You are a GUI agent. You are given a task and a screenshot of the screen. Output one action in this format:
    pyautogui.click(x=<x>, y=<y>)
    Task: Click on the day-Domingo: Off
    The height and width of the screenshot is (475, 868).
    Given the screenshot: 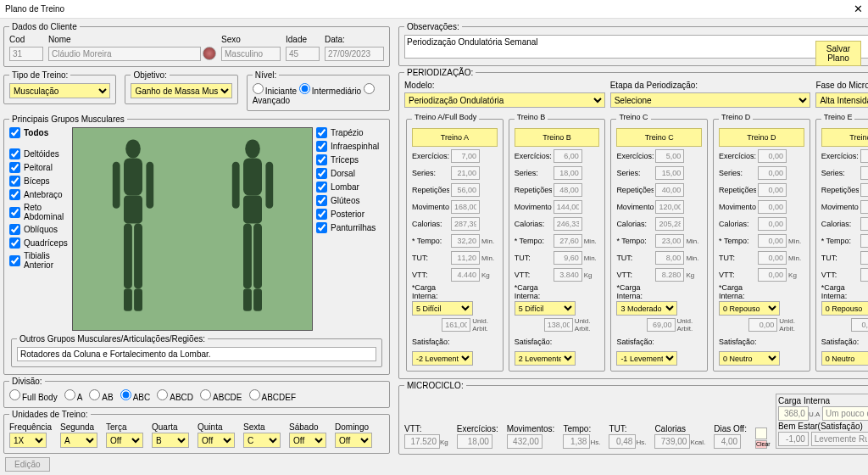 What is the action you would take?
    pyautogui.click(x=353, y=440)
    